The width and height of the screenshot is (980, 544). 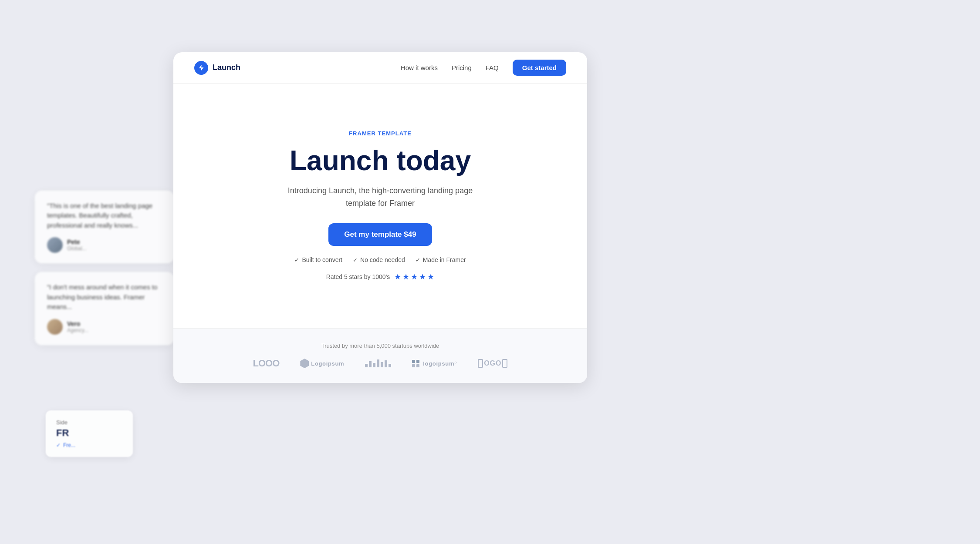 I want to click on check-icon-1: ✓, so click(x=297, y=260).